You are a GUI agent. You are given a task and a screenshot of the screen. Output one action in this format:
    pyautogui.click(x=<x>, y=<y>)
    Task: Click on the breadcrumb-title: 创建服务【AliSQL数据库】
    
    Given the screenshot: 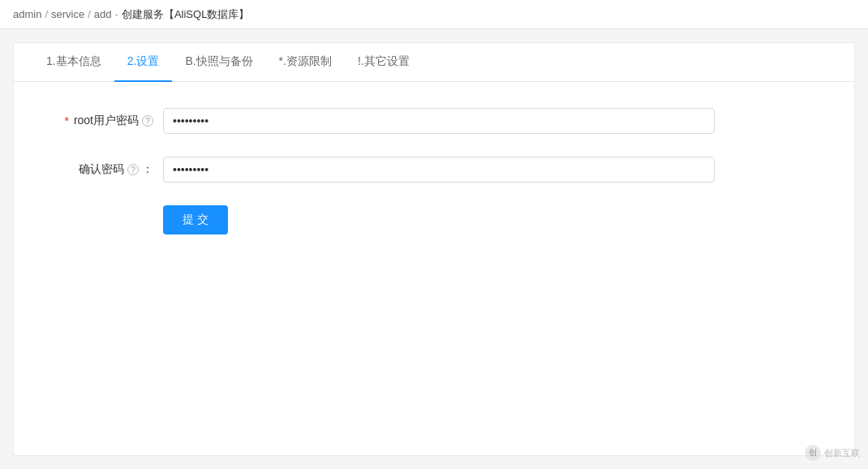 What is the action you would take?
    pyautogui.click(x=185, y=15)
    